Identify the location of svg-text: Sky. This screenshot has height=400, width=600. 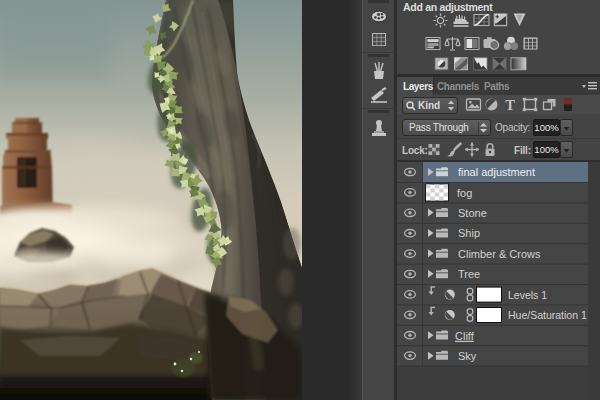
(468, 356).